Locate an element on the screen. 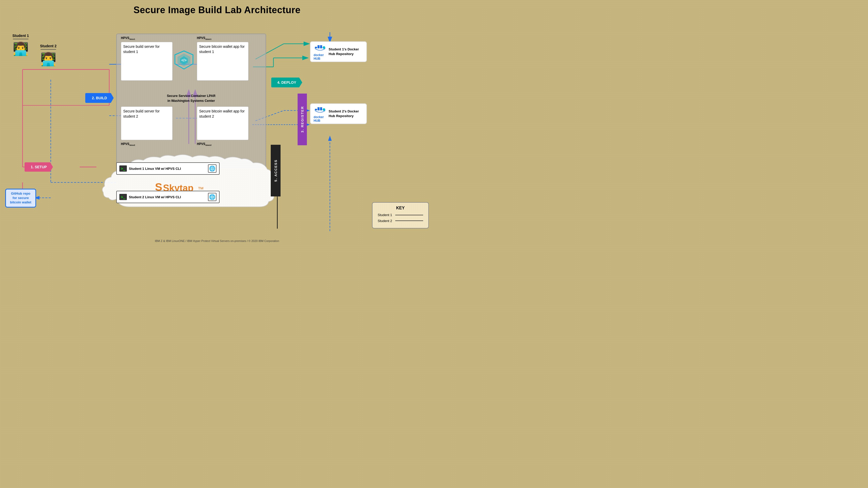  student2-label: Student 2 is located at coordinates (49, 46).